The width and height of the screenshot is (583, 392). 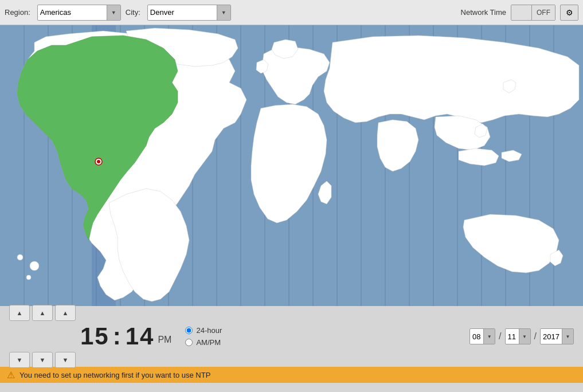 What do you see at coordinates (19, 313) in the screenshot?
I see `hours-up-button: ▲` at bounding box center [19, 313].